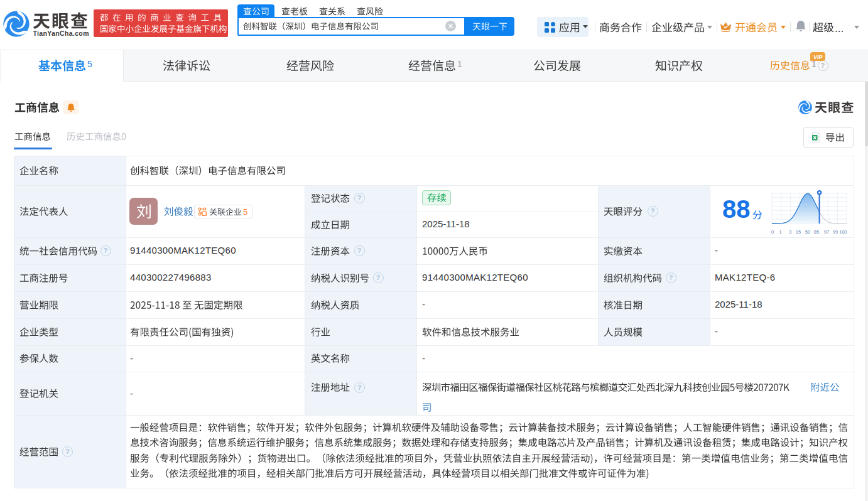 The image size is (868, 501). Describe the element at coordinates (827, 232) in the screenshot. I see `svg-text: 97` at that location.